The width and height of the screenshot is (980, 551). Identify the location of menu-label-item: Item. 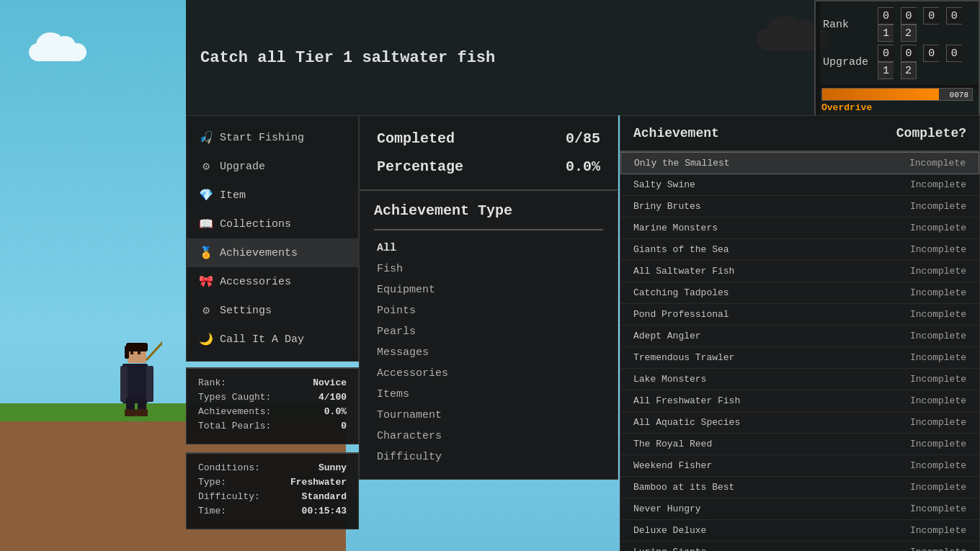
(233, 196).